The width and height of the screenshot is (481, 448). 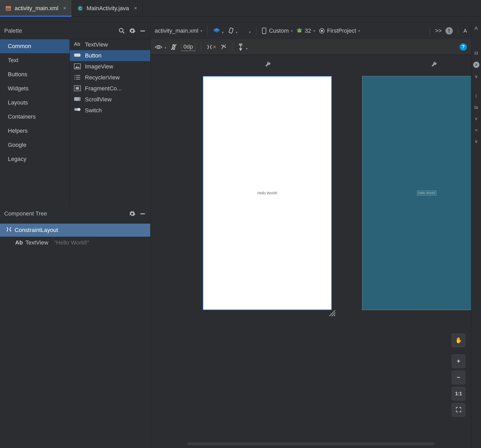 I want to click on palette-category-helpers: Helpers, so click(x=35, y=131).